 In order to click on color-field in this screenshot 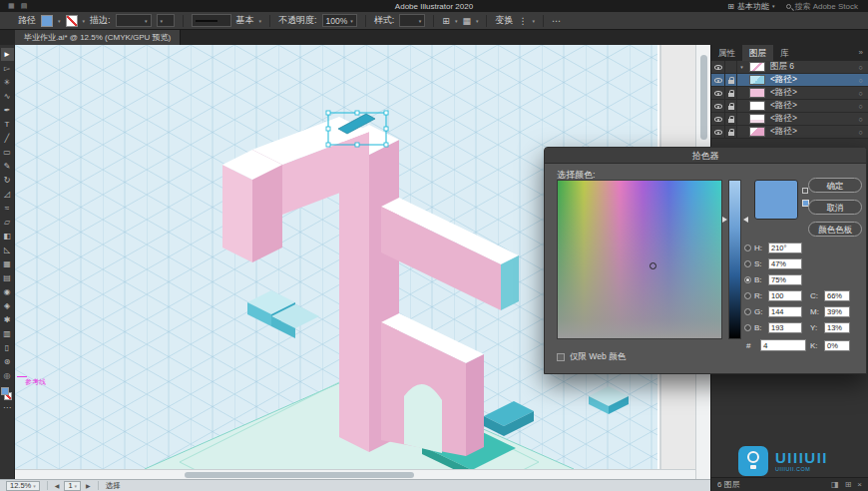, I will do `click(640, 259)`.